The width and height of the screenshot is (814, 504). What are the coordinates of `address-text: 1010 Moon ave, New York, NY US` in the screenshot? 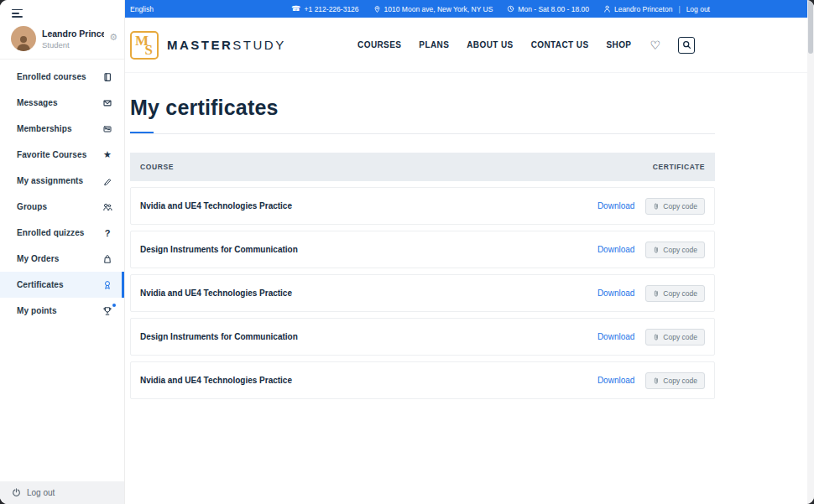 It's located at (439, 9).